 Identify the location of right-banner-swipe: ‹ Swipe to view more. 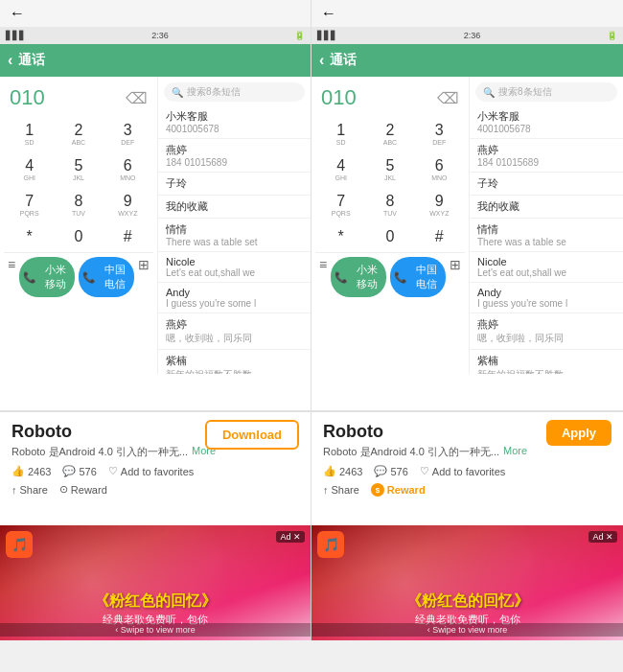
(468, 630).